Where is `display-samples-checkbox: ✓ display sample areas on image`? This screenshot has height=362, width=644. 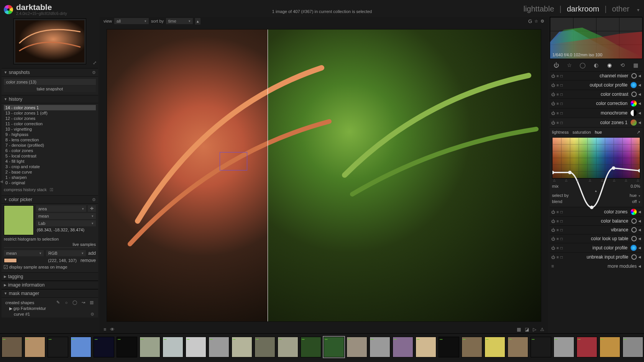 display-samples-checkbox: ✓ display sample areas on image is located at coordinates (50, 267).